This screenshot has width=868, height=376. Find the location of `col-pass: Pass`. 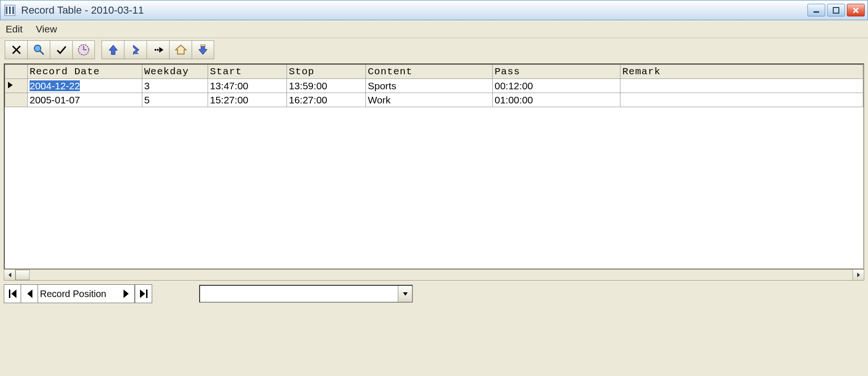

col-pass: Pass is located at coordinates (557, 72).